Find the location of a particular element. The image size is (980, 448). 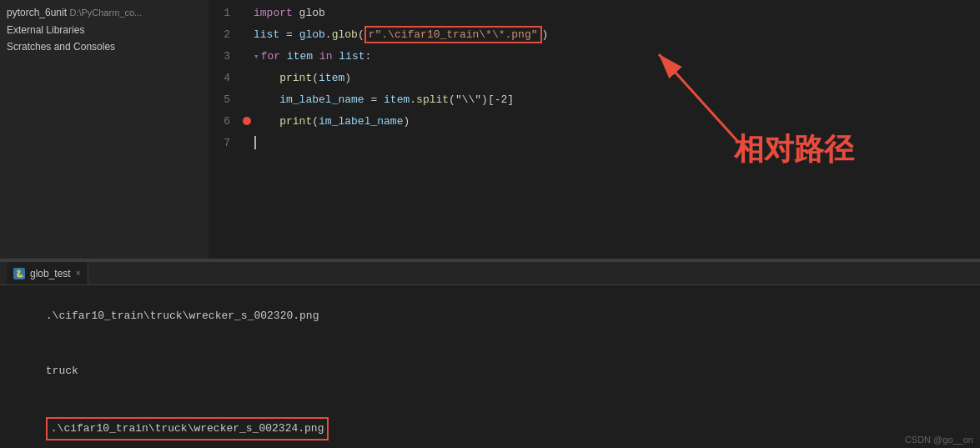

sidebar-project-name: pytorch_6unit is located at coordinates (37, 13).